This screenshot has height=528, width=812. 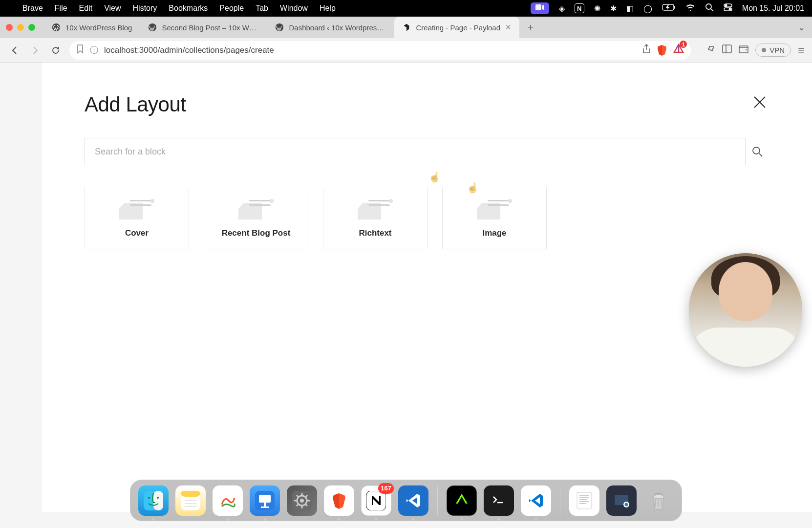 What do you see at coordinates (294, 8) in the screenshot?
I see `menu-window: Window` at bounding box center [294, 8].